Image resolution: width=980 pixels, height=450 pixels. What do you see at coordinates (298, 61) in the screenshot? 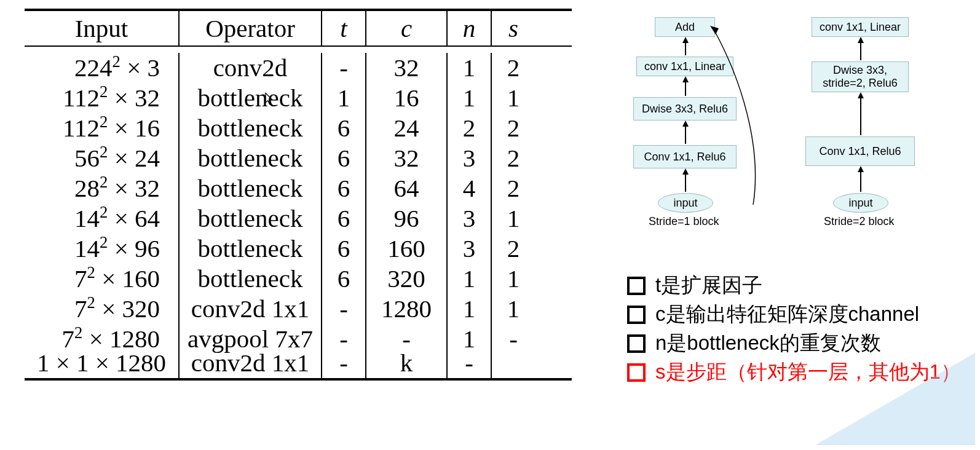
I see `table-row: 2242 × 3conv2d-3212` at bounding box center [298, 61].